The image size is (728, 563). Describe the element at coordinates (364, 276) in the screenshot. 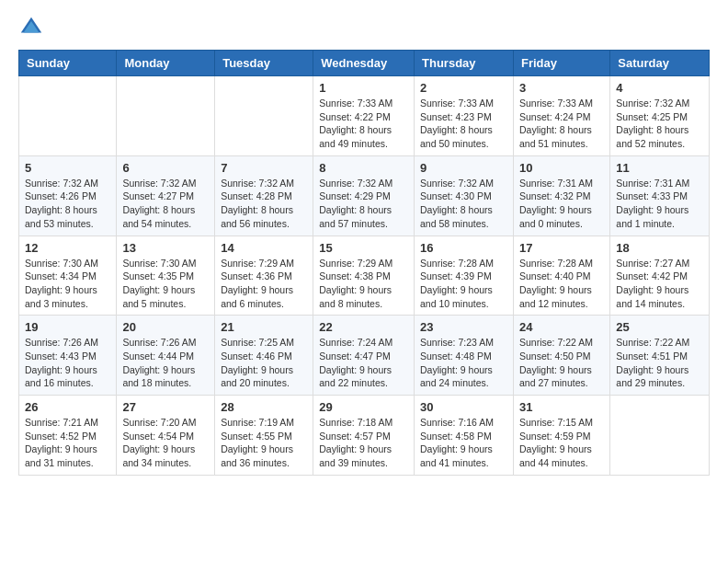

I see `week-row-2: 12Sunrise: 7:30 AM Sunset: 4:34 PM Dayli…` at that location.